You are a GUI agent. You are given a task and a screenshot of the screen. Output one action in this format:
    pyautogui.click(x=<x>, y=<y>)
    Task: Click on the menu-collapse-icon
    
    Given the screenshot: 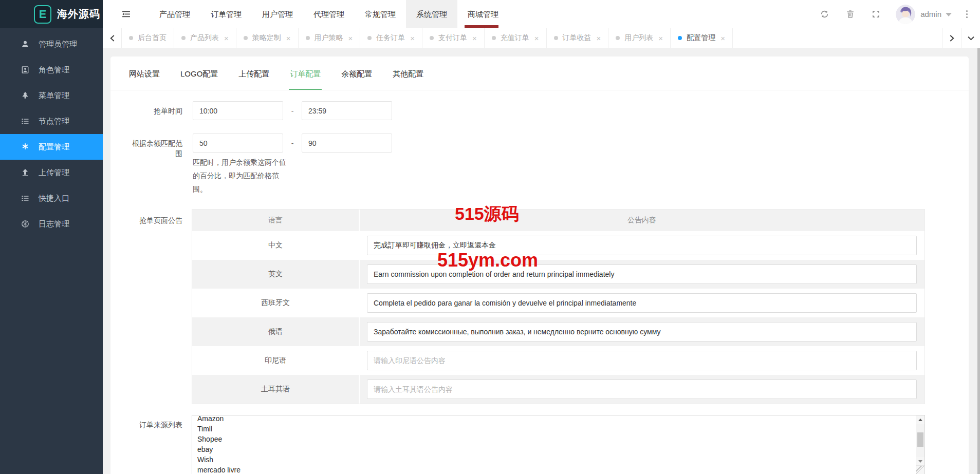 What is the action you would take?
    pyautogui.click(x=126, y=14)
    